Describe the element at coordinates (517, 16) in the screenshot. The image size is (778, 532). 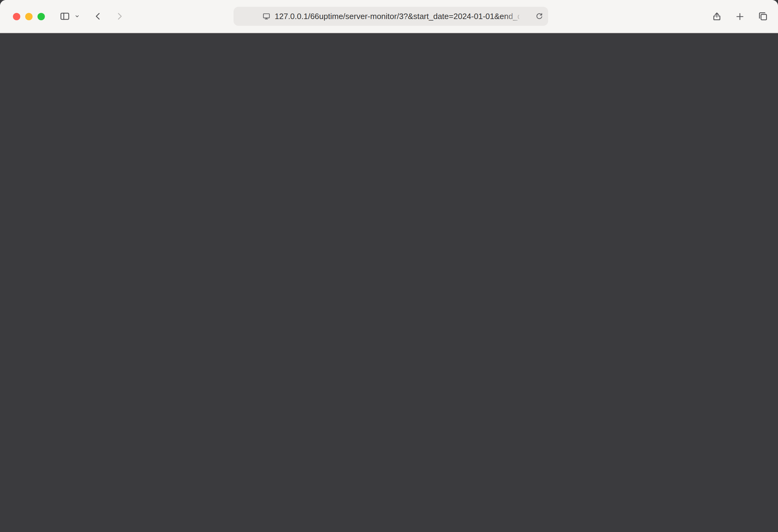
I see `url-fade` at that location.